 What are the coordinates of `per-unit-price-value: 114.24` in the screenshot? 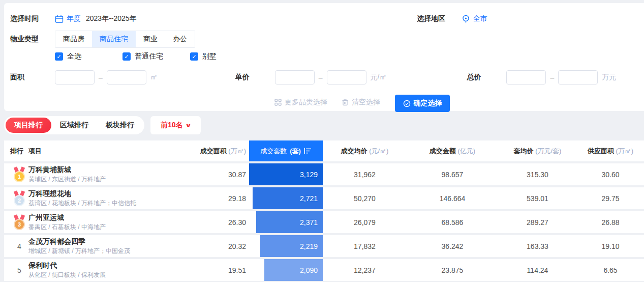 It's located at (538, 270).